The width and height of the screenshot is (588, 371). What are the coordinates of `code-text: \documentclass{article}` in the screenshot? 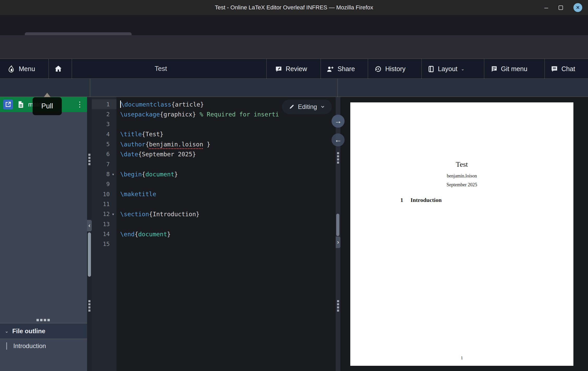 It's located at (160, 104).